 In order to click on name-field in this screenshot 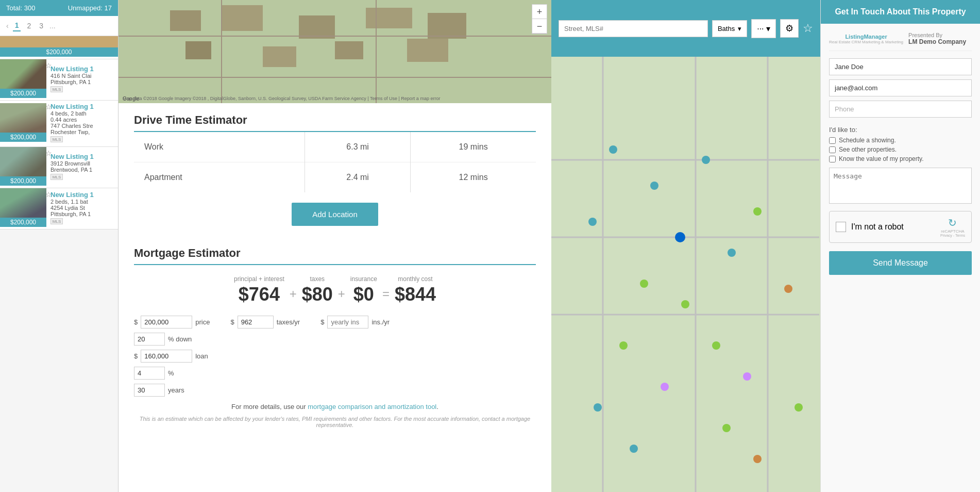, I will do `click(901, 67)`.